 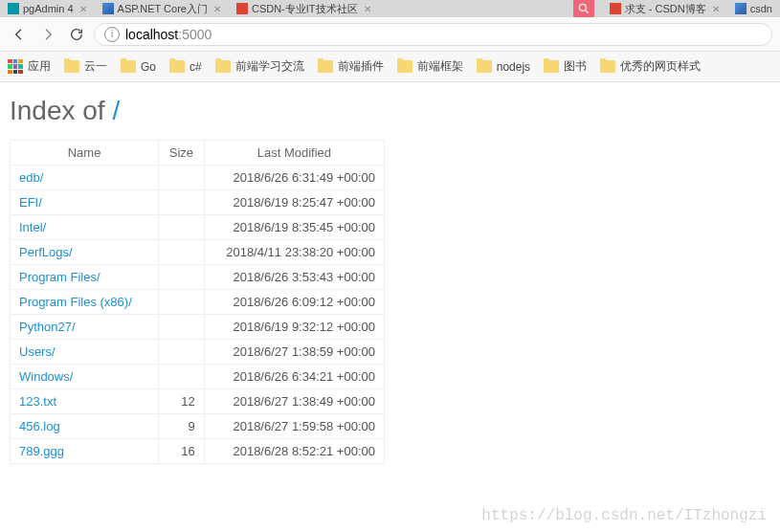 What do you see at coordinates (38, 402) in the screenshot?
I see `file-link: 123.txt` at bounding box center [38, 402].